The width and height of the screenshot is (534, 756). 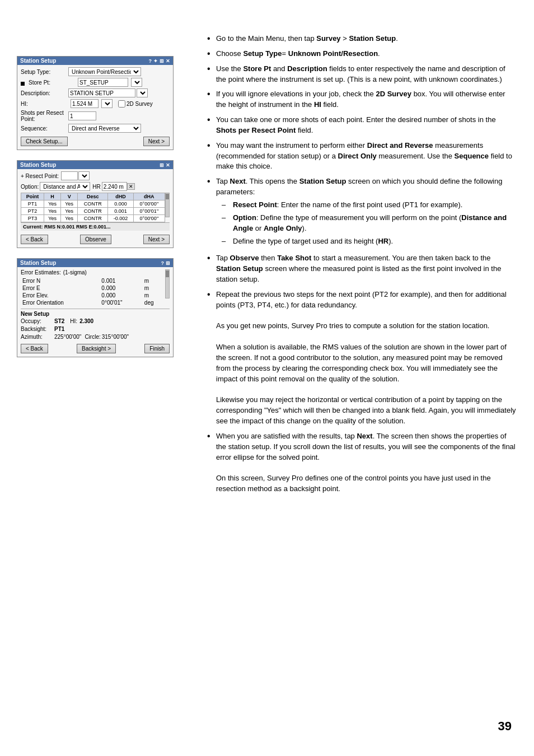 I want to click on azimuth-row: Azimuth: 225°00'00" Circle: 315°00'00", so click(x=95, y=337).